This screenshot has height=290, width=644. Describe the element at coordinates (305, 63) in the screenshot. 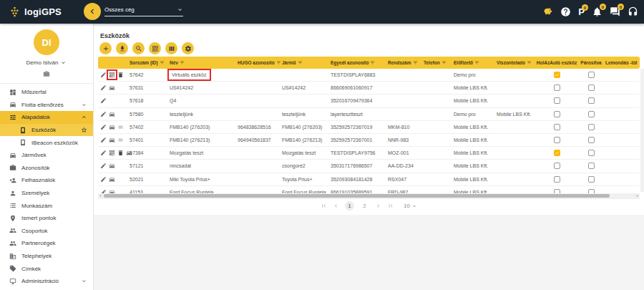

I see `column-header-jarmu: Jármű` at that location.